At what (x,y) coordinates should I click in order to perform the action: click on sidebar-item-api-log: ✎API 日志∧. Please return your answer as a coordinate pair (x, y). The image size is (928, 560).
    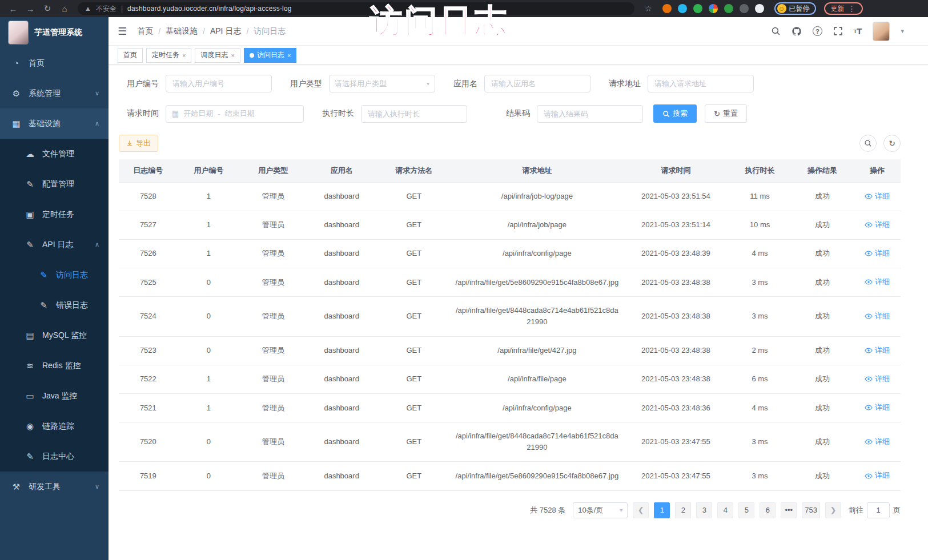
    Looking at the image, I should click on (54, 244).